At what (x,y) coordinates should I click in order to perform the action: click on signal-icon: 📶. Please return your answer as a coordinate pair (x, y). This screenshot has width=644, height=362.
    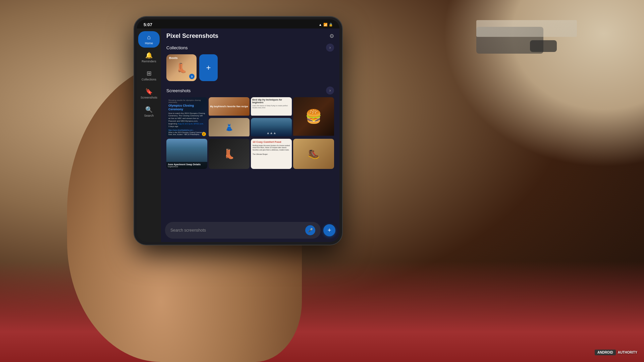
    Looking at the image, I should click on (325, 25).